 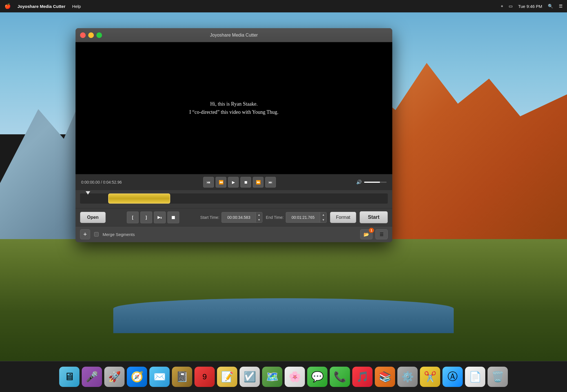 What do you see at coordinates (306, 217) in the screenshot?
I see `end-time-input-wrap: ▲ ▼` at bounding box center [306, 217].